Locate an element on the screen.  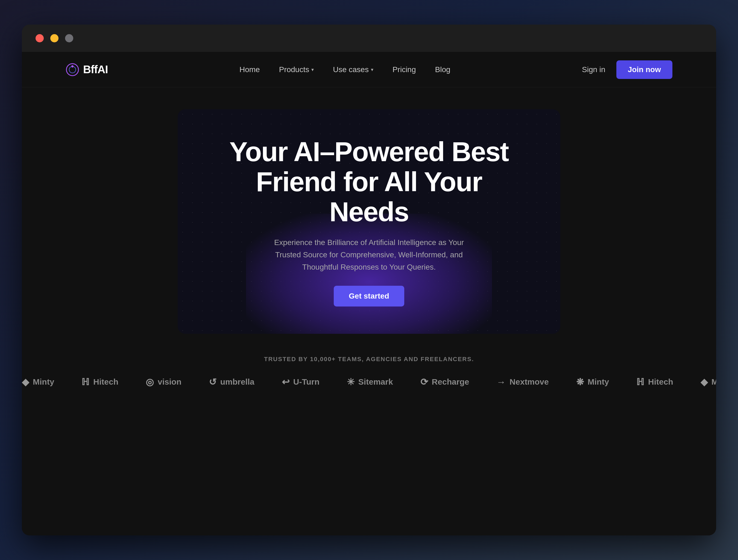
products-chevron-icon: ▾ is located at coordinates (313, 70).